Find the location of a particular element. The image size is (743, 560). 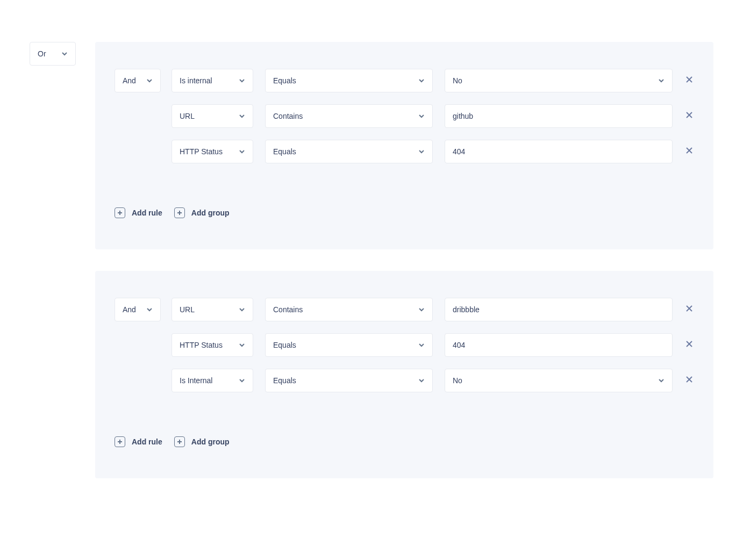

rule-row: URL Contains dribbble is located at coordinates (433, 310).